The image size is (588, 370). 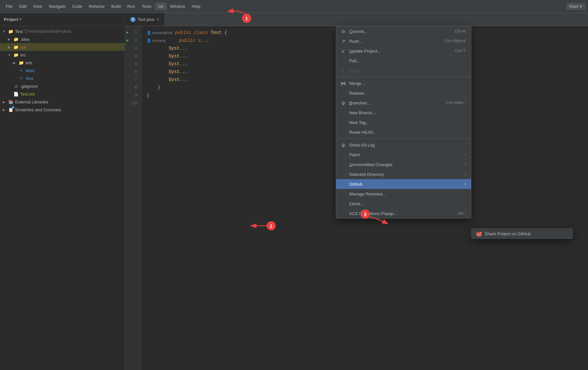 What do you see at coordinates (133, 56) in the screenshot?
I see `gutter-line-4: 4` at bounding box center [133, 56].